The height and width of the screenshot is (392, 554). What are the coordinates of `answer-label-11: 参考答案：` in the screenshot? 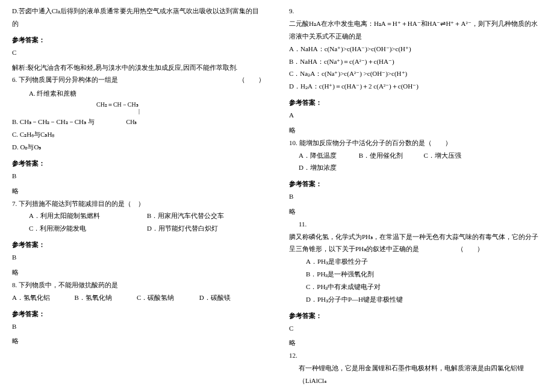 It's located at (416, 316).